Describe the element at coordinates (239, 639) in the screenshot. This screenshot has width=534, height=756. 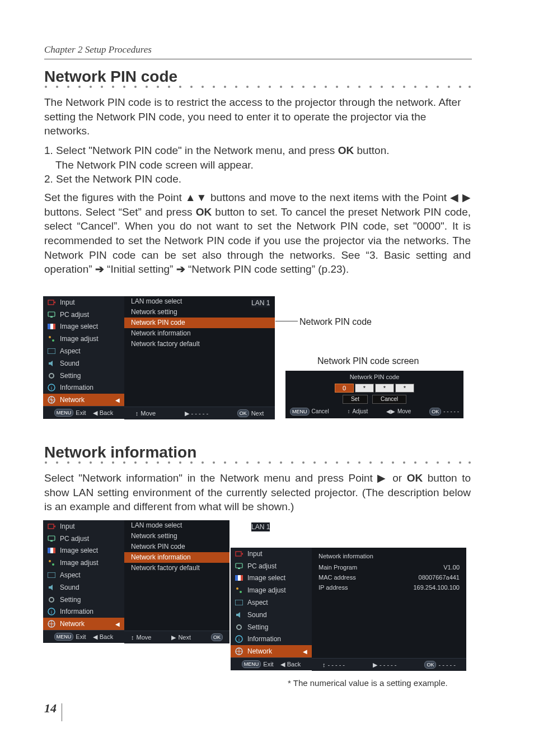
I see `info-icon: i` at that location.